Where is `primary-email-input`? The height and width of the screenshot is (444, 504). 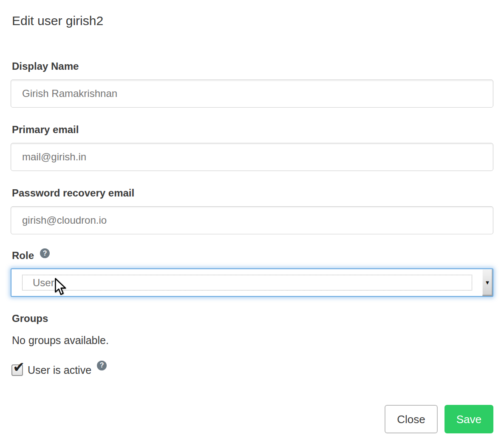 primary-email-input is located at coordinates (252, 157).